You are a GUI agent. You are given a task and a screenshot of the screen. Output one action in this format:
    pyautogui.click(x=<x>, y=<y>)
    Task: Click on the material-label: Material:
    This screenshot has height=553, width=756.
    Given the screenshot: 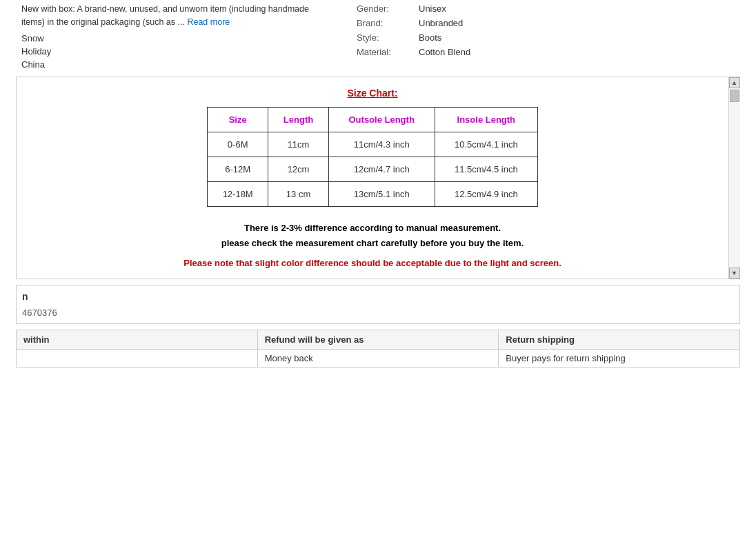 What is the action you would take?
    pyautogui.click(x=384, y=52)
    